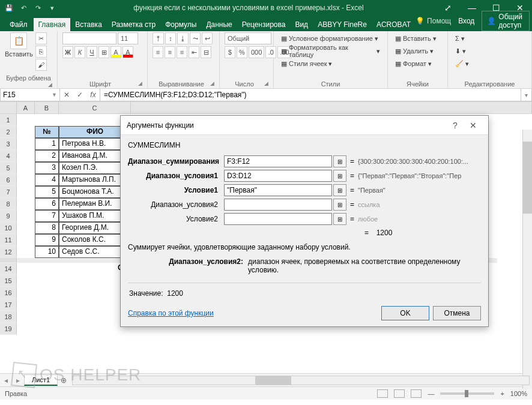  Describe the element at coordinates (230, 52) in the screenshot. I see `currency-icon: $` at that location.